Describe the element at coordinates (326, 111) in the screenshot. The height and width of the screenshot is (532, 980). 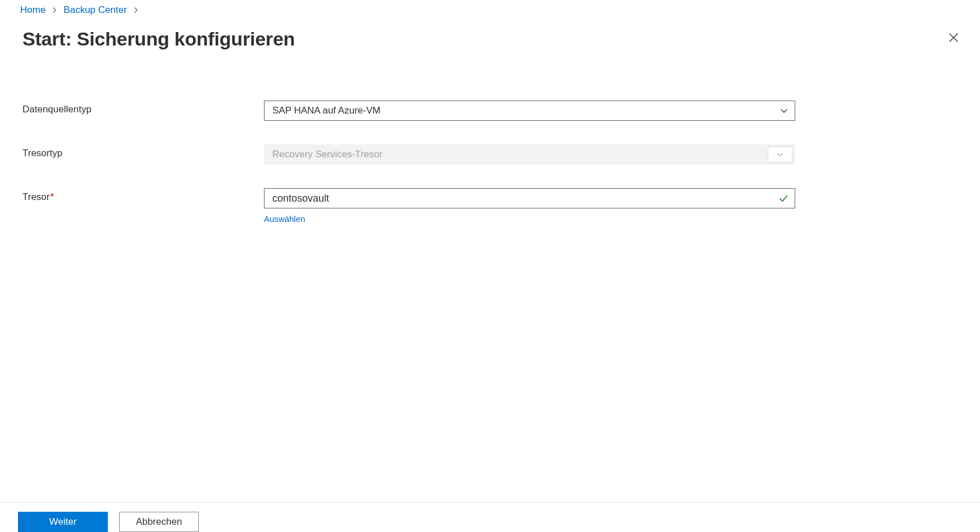
I see `select-datasource-type-value: SAP HANA auf Azure-VM` at that location.